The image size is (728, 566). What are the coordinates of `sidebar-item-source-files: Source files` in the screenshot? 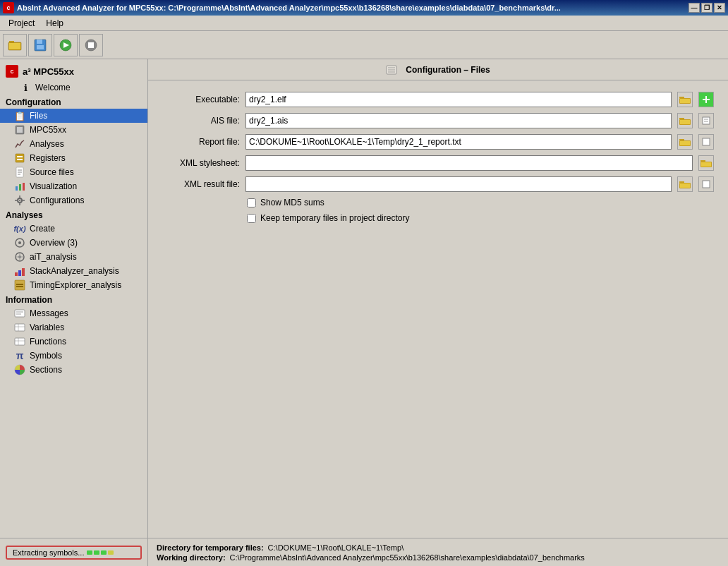 It's located at (73, 172).